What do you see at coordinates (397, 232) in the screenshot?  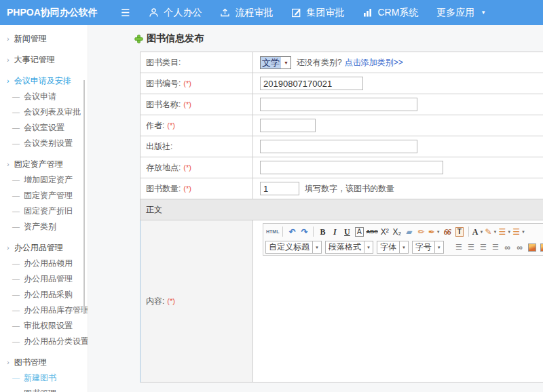 I see `subscript-button: X₂` at bounding box center [397, 232].